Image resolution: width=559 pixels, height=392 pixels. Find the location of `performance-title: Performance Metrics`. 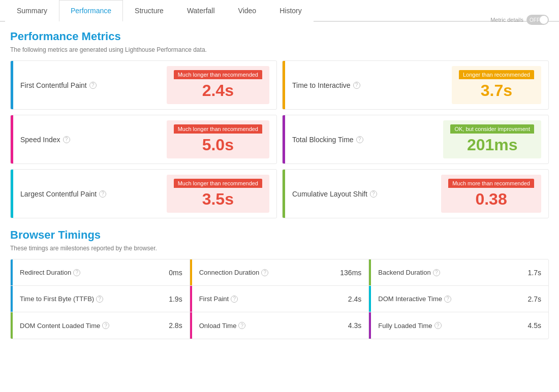

performance-title: Performance Metrics is located at coordinates (109, 37).